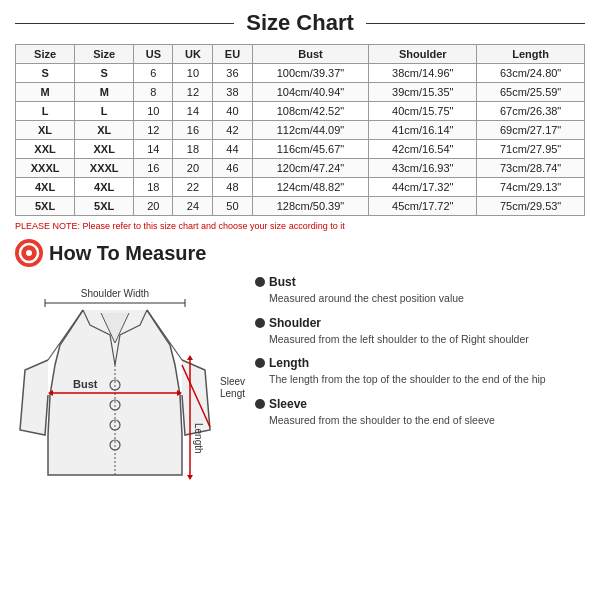  What do you see at coordinates (300, 253) in the screenshot?
I see `how-to-measure-header: How To Measure` at bounding box center [300, 253].